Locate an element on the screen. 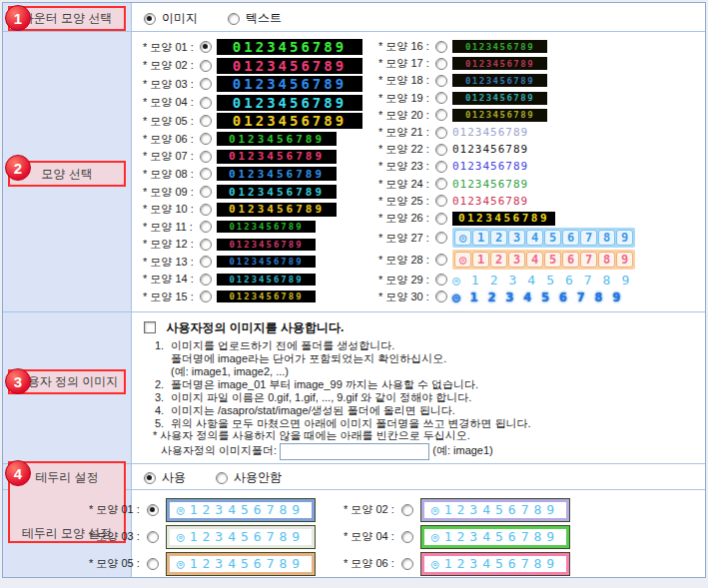  shape-option-row: * 모양 05 :0123456789 is located at coordinates (253, 121).